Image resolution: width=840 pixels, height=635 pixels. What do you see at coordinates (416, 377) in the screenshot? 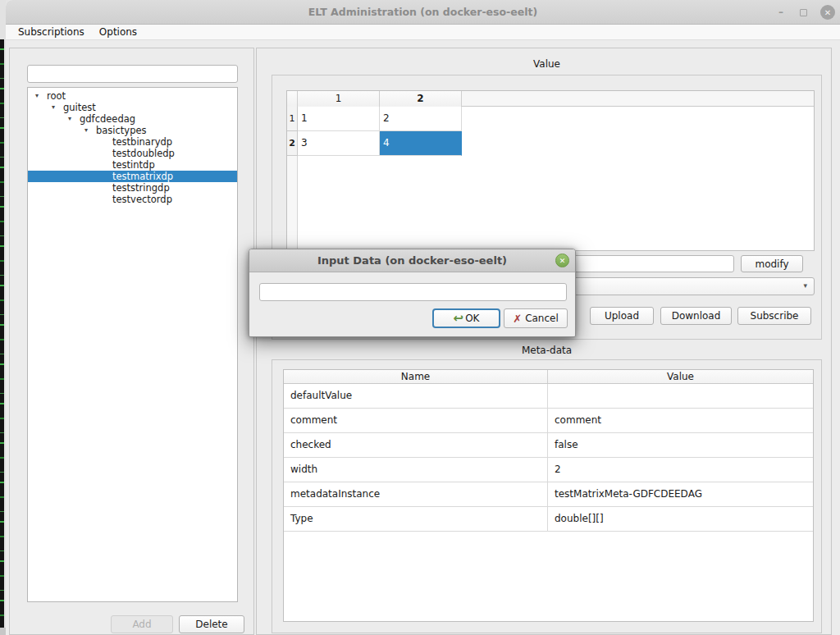
I see `metadata-col-name: Name` at bounding box center [416, 377].